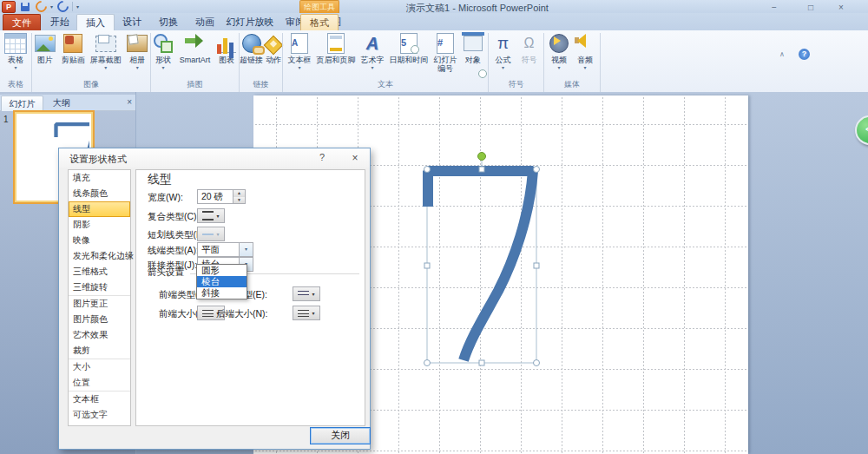 This screenshot has width=868, height=454. I want to click on customize-qat-caret-icon: ▾, so click(78, 7).